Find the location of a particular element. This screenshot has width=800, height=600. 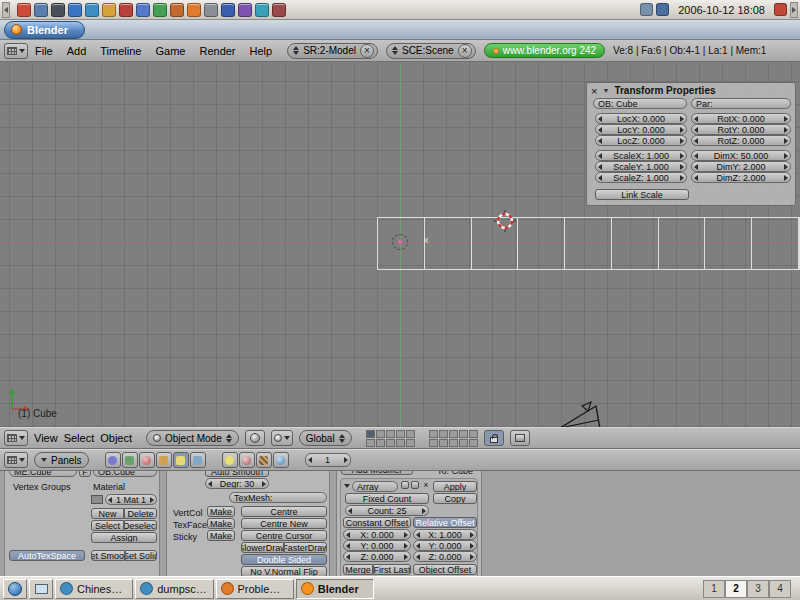

loc-1-spinner: LocY: 0.000 is located at coordinates (641, 130).